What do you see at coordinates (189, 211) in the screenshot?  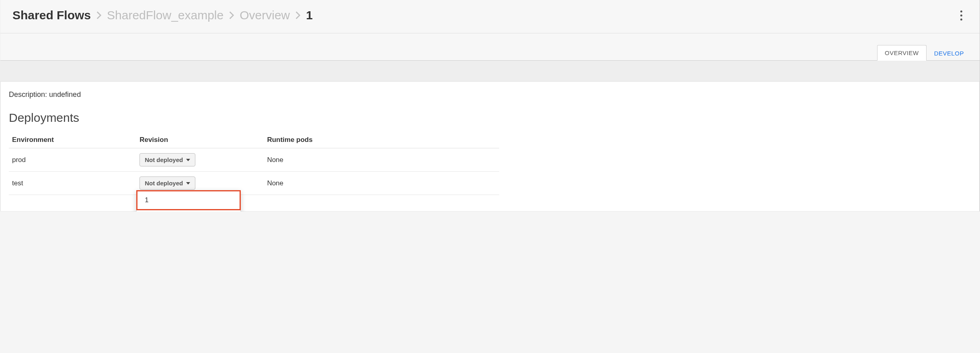 I see `dropdown-option-undeploy: Undeploy` at bounding box center [189, 211].